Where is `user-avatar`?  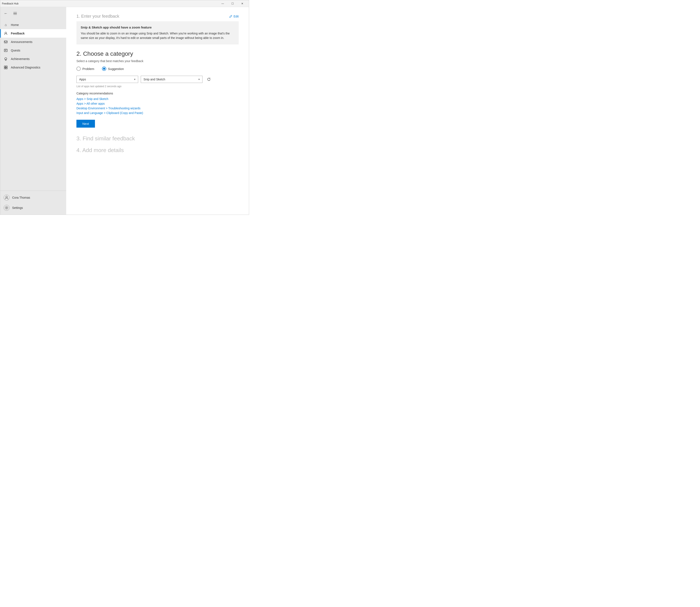
user-avatar is located at coordinates (7, 198).